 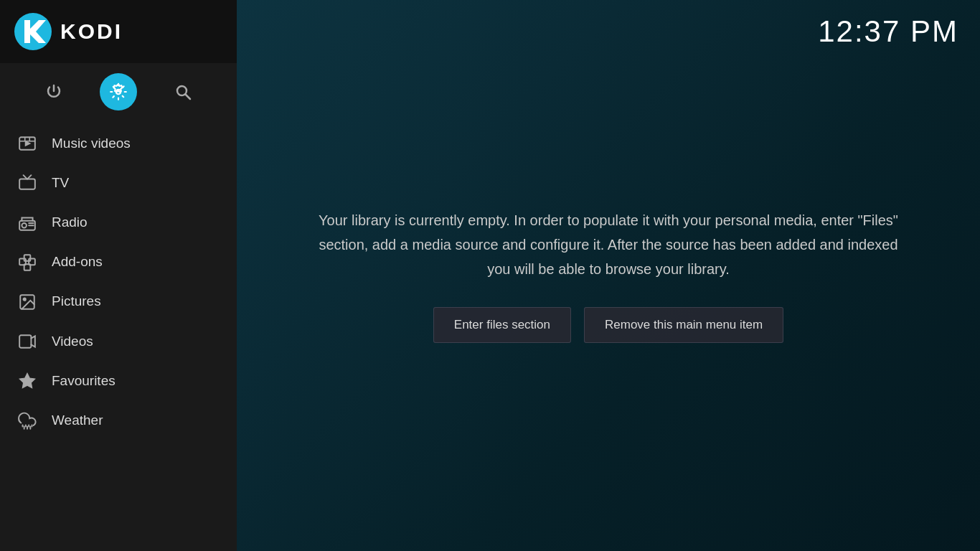 I want to click on remove-menu-item-button: Remove this main menu item, so click(x=684, y=325).